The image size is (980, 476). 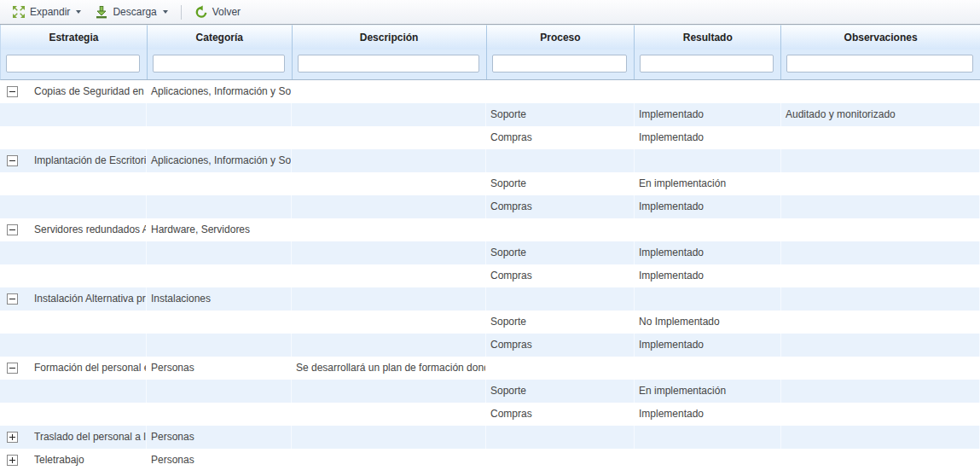 What do you see at coordinates (227, 12) in the screenshot?
I see `volver-label: Volver` at bounding box center [227, 12].